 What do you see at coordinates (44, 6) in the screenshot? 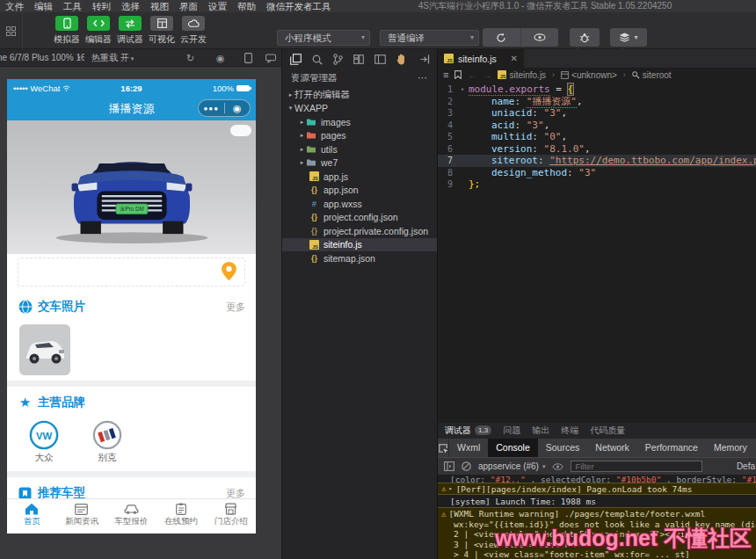
I see `menu-edit: 编辑` at bounding box center [44, 6].